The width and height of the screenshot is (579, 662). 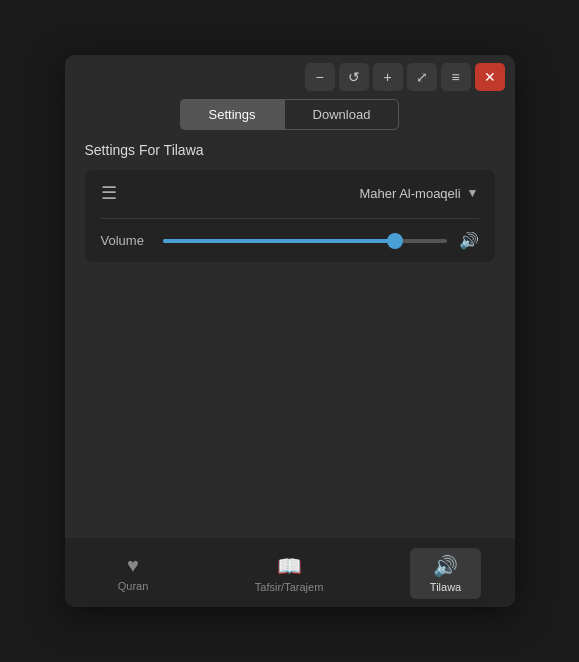 What do you see at coordinates (290, 120) in the screenshot?
I see `tab-bar: Settings Download` at bounding box center [290, 120].